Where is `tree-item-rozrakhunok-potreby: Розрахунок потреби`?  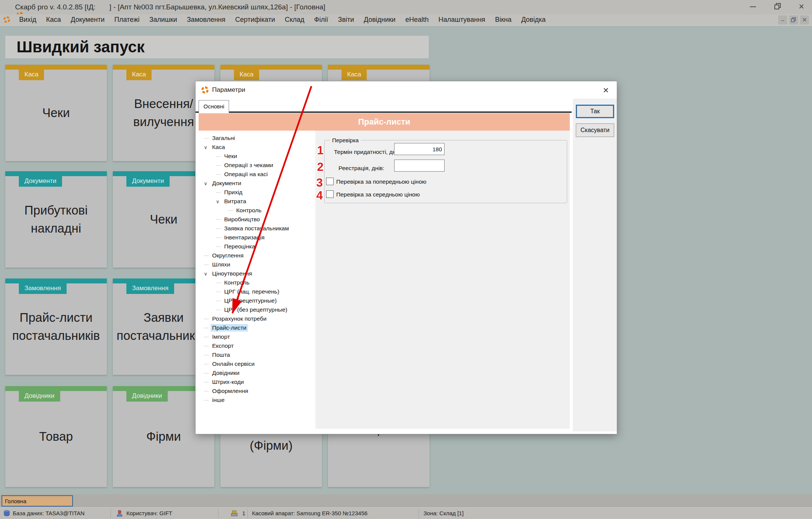
tree-item-rozrakhunok-potreby: Розрахунок потреби is located at coordinates (257, 319).